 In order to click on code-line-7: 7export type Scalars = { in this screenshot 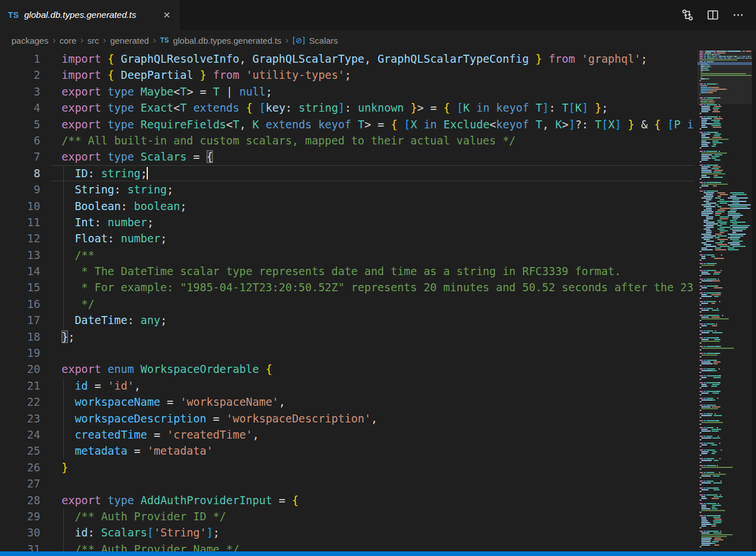, I will do `click(348, 157)`.